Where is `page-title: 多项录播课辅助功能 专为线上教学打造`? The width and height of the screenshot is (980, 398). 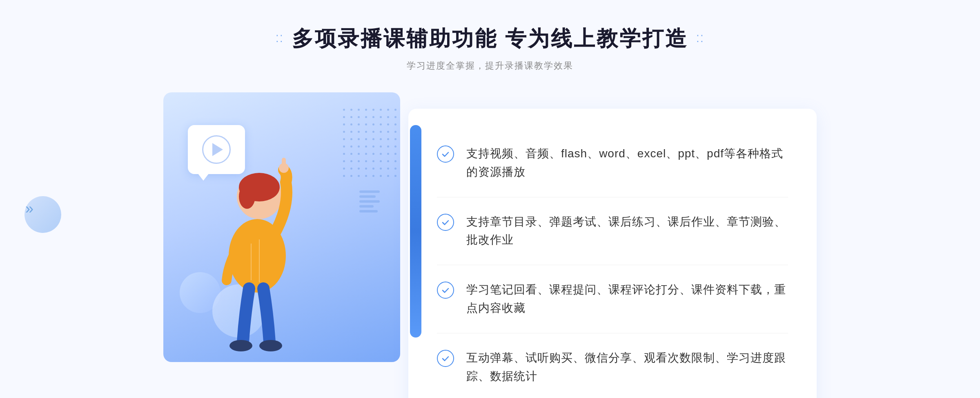 page-title: 多项录播课辅助功能 专为线上教学打造 is located at coordinates (490, 39).